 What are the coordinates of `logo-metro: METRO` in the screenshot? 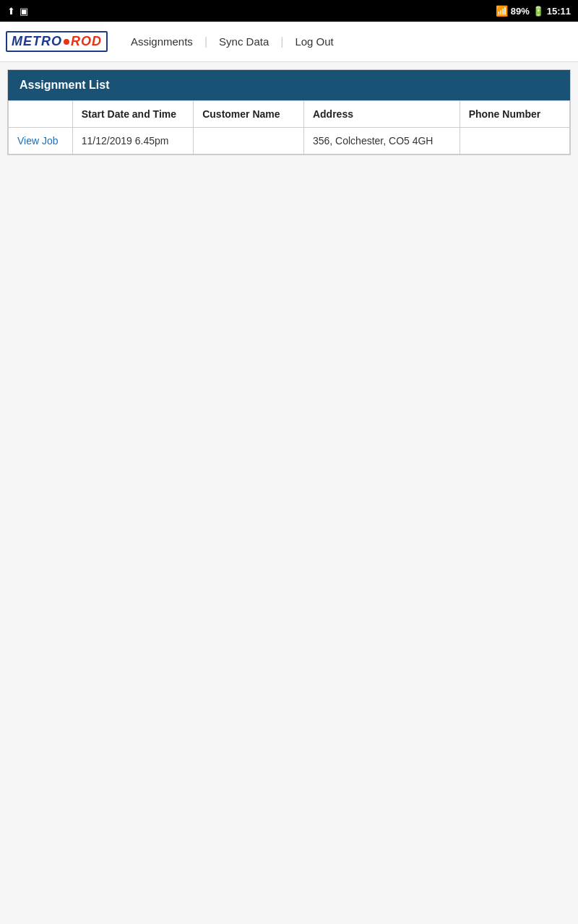 It's located at (37, 42).